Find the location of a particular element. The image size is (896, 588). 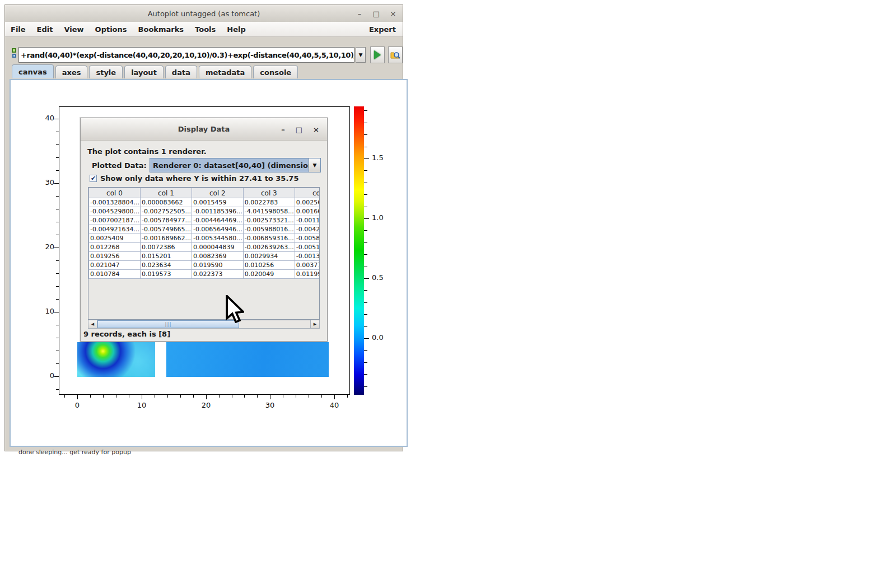

table-cell: -0.001328804... is located at coordinates (115, 203).